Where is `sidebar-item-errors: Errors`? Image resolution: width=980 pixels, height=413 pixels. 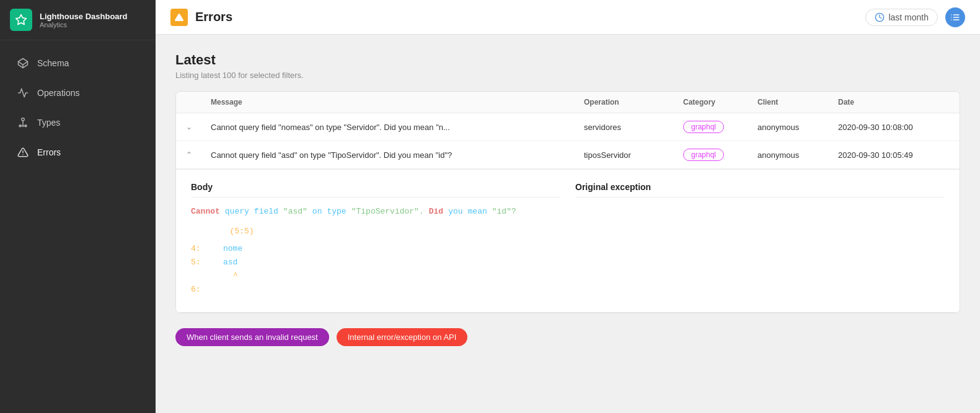
sidebar-item-errors: Errors is located at coordinates (78, 152).